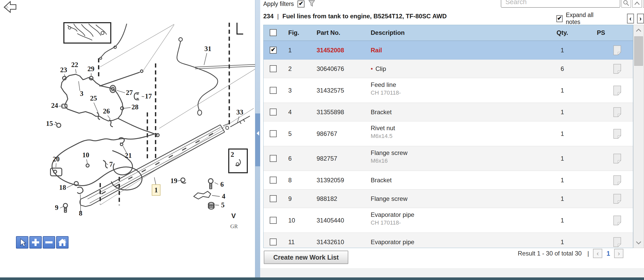 The image size is (644, 280). Describe the element at coordinates (448, 240) in the screenshot. I see `table-row: 1131432610Evaporator pipe1` at that location.